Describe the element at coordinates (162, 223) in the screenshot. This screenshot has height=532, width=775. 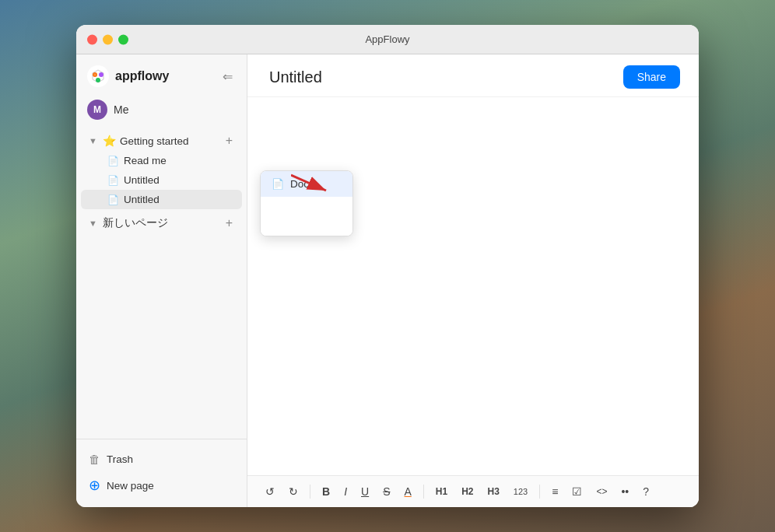
I see `nav-section-header-new-page: ▼ 新しいページ +` at that location.